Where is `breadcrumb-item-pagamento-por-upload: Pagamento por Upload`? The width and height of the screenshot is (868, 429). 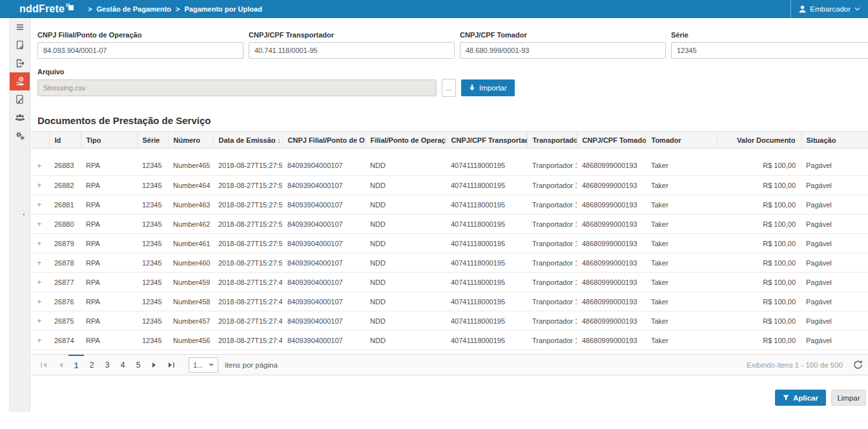
breadcrumb-item-pagamento-por-upload: Pagamento por Upload is located at coordinates (223, 9).